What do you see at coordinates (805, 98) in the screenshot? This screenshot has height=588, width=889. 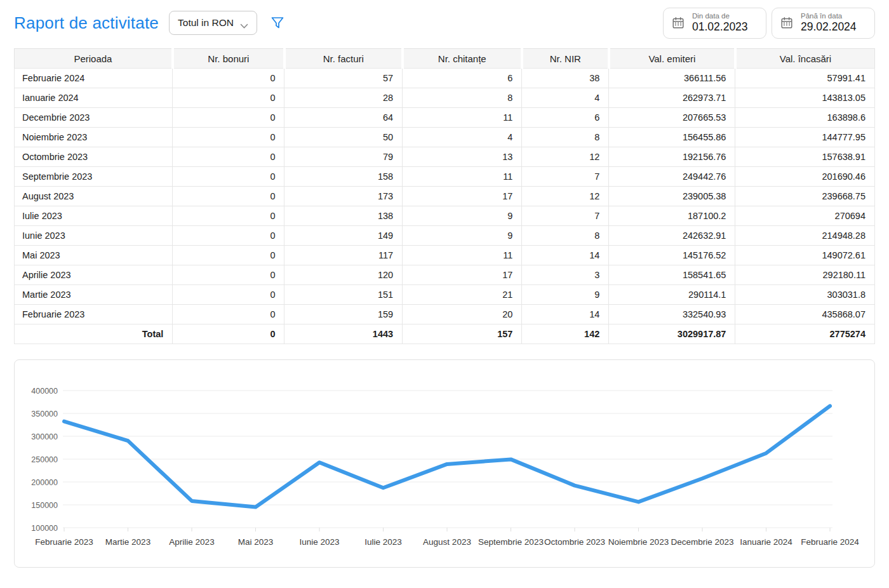 I see `value-cell: 143813.05` at bounding box center [805, 98].